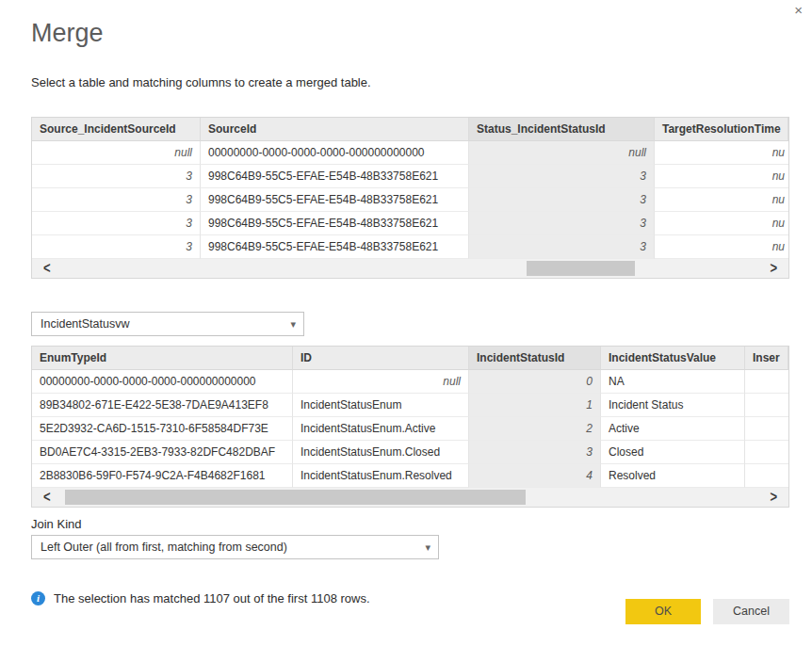  What do you see at coordinates (381, 358) in the screenshot?
I see `column-header-id: ID` at bounding box center [381, 358].